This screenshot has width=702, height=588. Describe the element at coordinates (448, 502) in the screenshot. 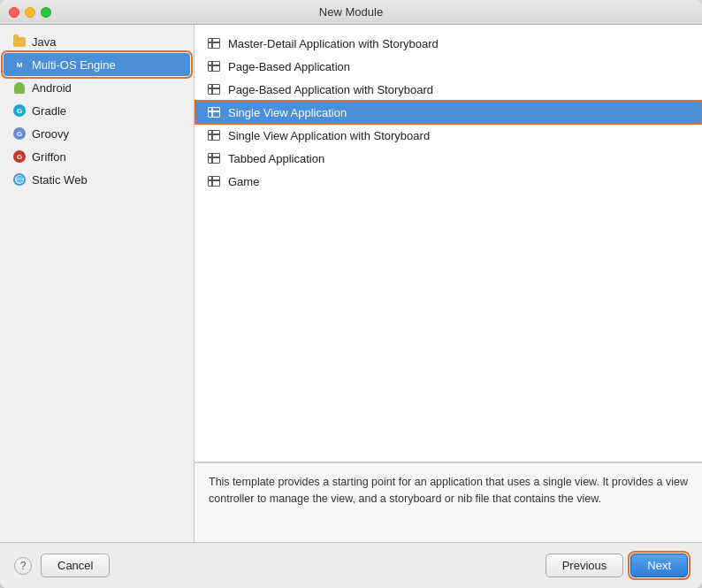

I see `template-description: This template provides a starting point …` at that location.